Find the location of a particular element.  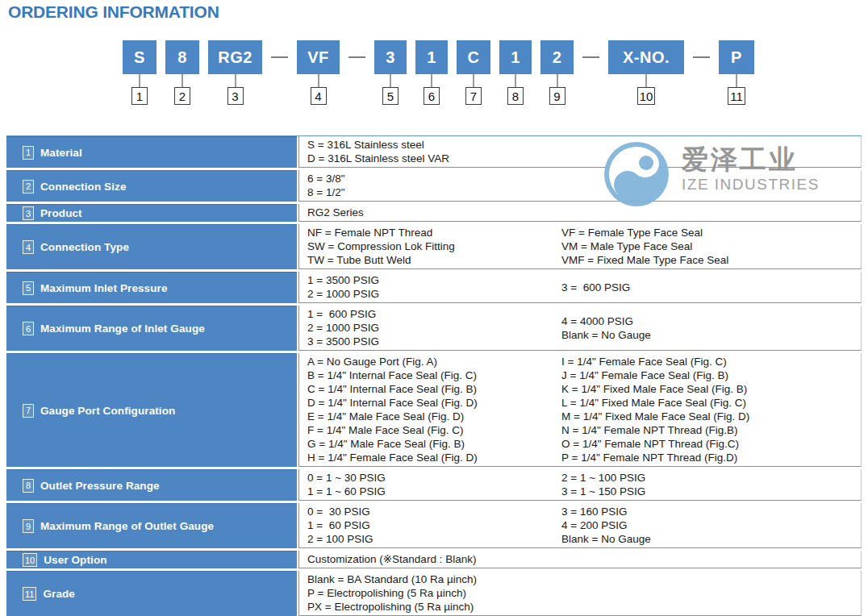

code-unit: X-NO.10 is located at coordinates (646, 73).